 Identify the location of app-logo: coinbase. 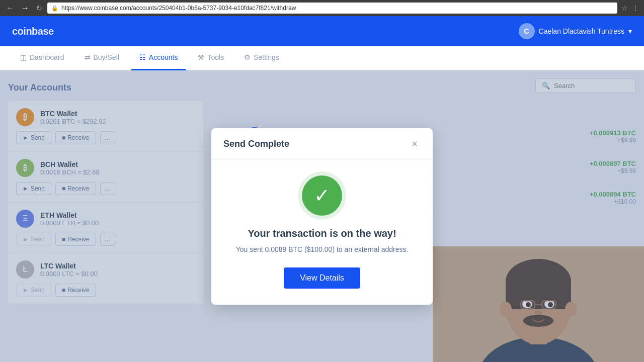
(33, 31).